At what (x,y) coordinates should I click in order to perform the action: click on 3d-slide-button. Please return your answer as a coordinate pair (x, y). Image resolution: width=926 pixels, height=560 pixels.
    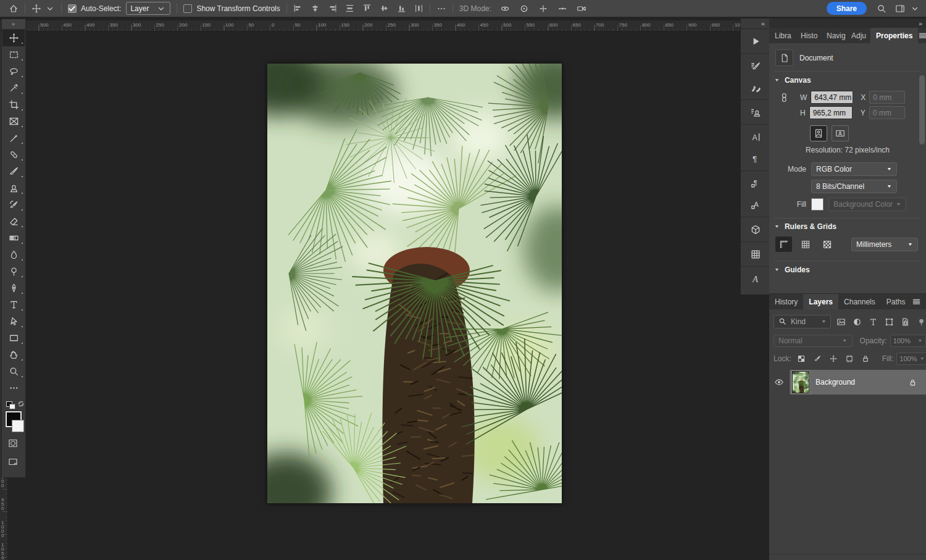
    Looking at the image, I should click on (562, 9).